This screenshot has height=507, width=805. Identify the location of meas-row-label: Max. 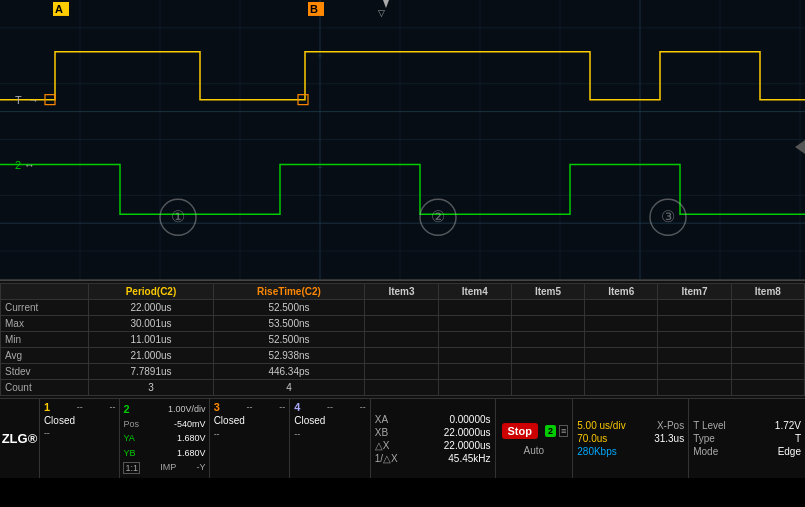
(45, 324).